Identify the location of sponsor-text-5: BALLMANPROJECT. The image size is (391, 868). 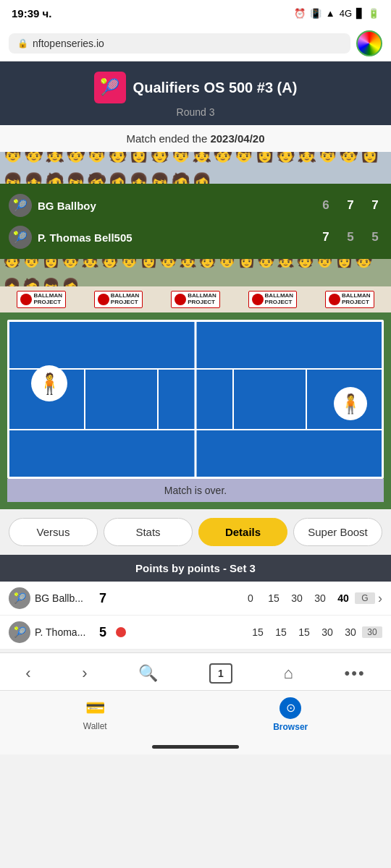
(356, 299).